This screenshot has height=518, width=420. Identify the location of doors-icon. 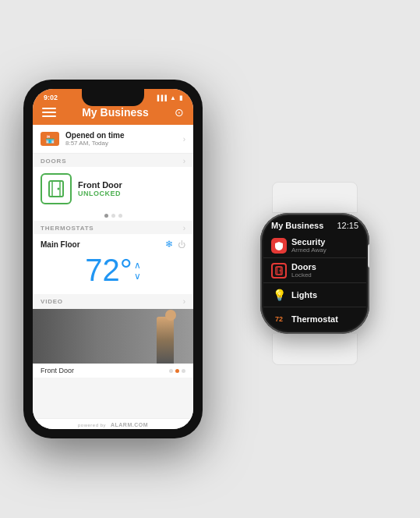
(279, 271).